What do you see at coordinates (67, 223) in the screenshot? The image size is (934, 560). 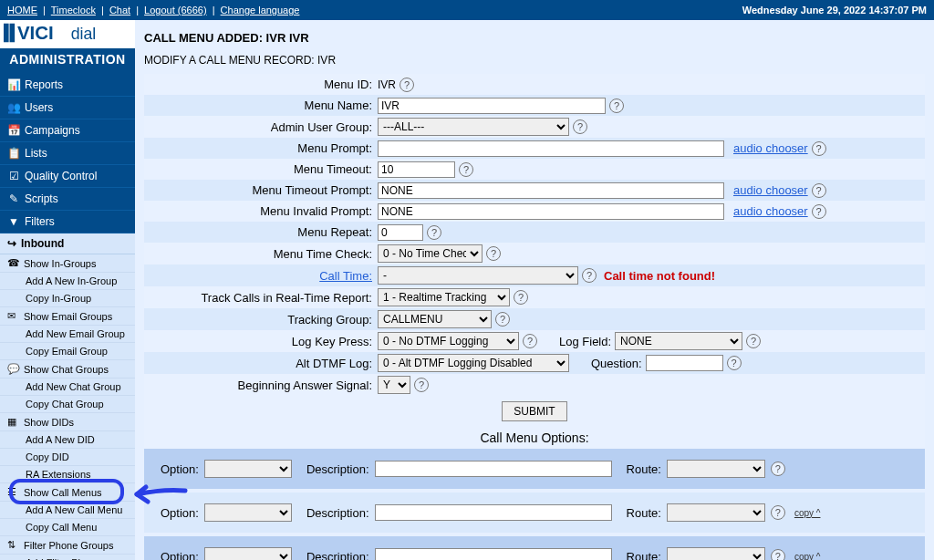 I see `nav-filters: ▼Filters` at bounding box center [67, 223].